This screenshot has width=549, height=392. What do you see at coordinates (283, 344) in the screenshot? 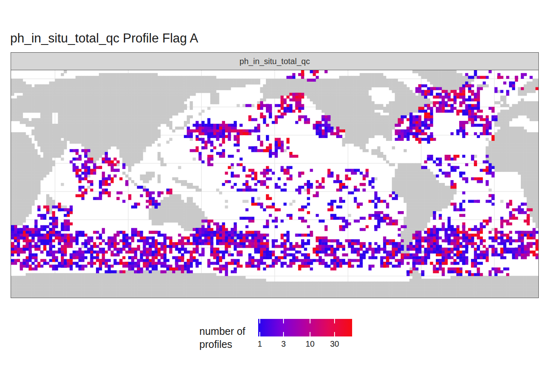
I see `legend-tick-label: 3` at bounding box center [283, 344].